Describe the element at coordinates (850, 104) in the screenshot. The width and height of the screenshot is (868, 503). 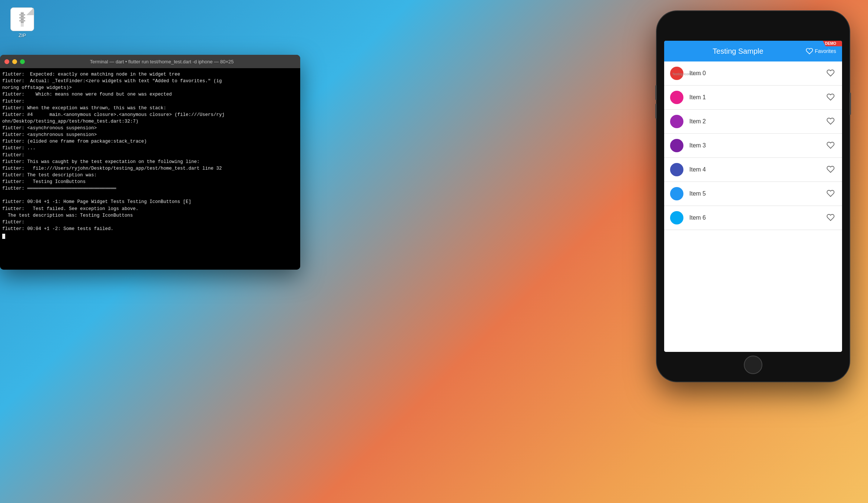
I see `power-button` at that location.